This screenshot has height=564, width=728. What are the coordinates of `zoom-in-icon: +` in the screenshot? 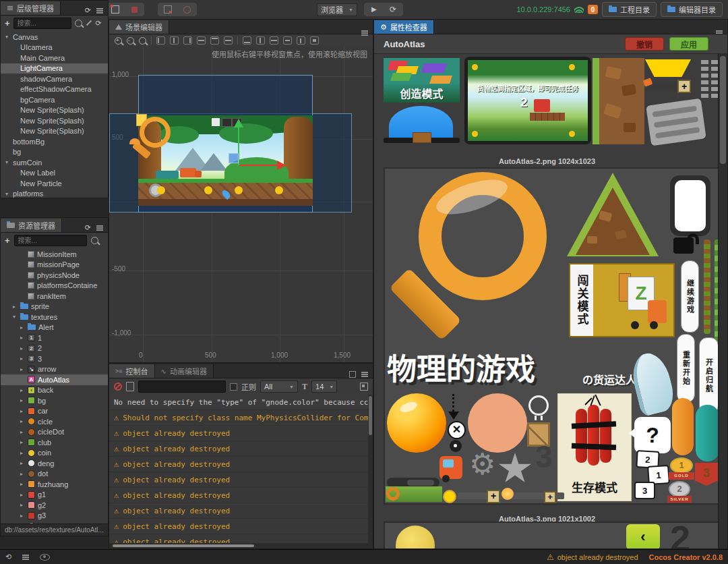 It's located at (119, 40).